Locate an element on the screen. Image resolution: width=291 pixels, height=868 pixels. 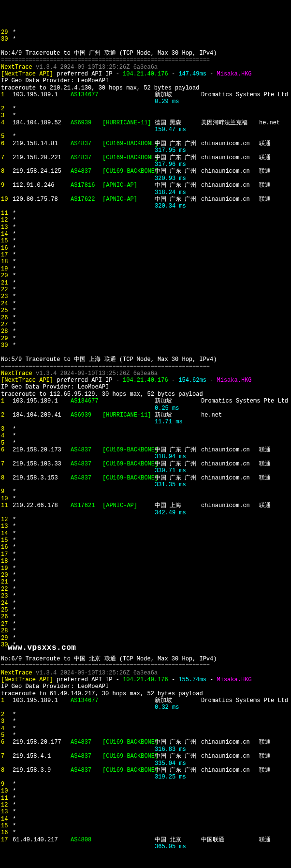
terminal-line: 19* is located at coordinates (146, 569).